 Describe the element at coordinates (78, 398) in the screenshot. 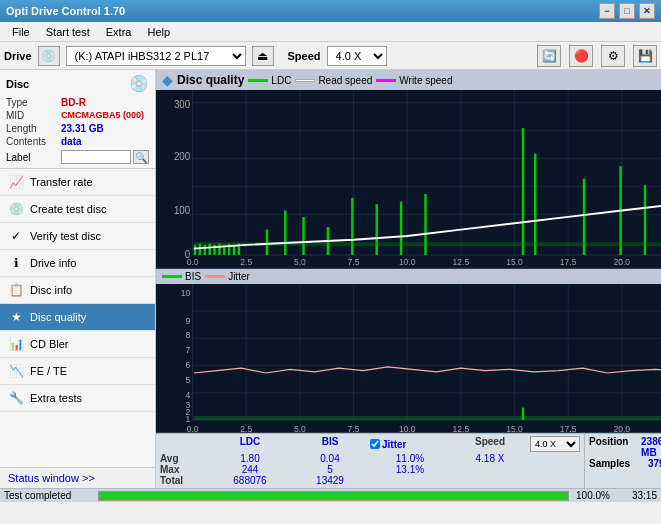

I see `sidebar-item-extra-tests: 🔧 Extra tests` at that location.